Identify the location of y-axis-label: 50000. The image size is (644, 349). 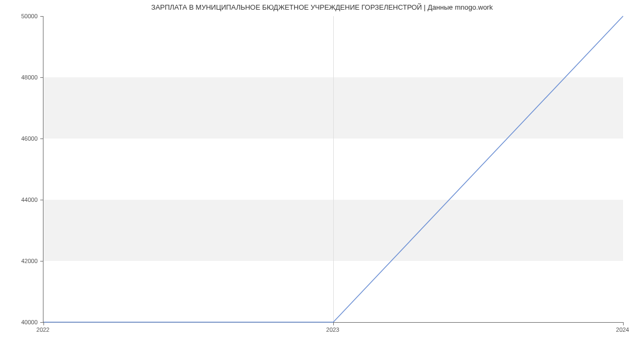
(21, 16).